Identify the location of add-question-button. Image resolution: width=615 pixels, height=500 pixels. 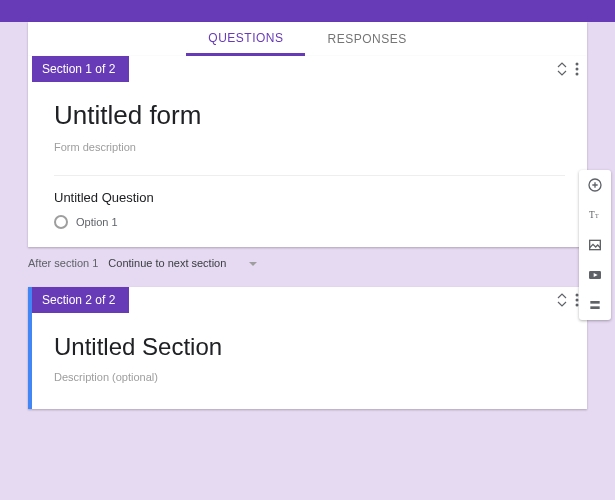
(595, 185).